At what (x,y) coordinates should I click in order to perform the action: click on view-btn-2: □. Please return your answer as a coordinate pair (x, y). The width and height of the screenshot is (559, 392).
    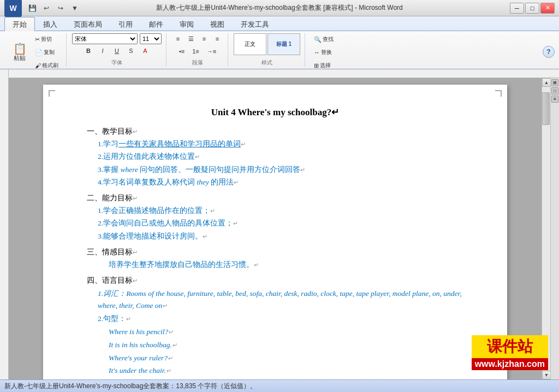
    Looking at the image, I should click on (555, 91).